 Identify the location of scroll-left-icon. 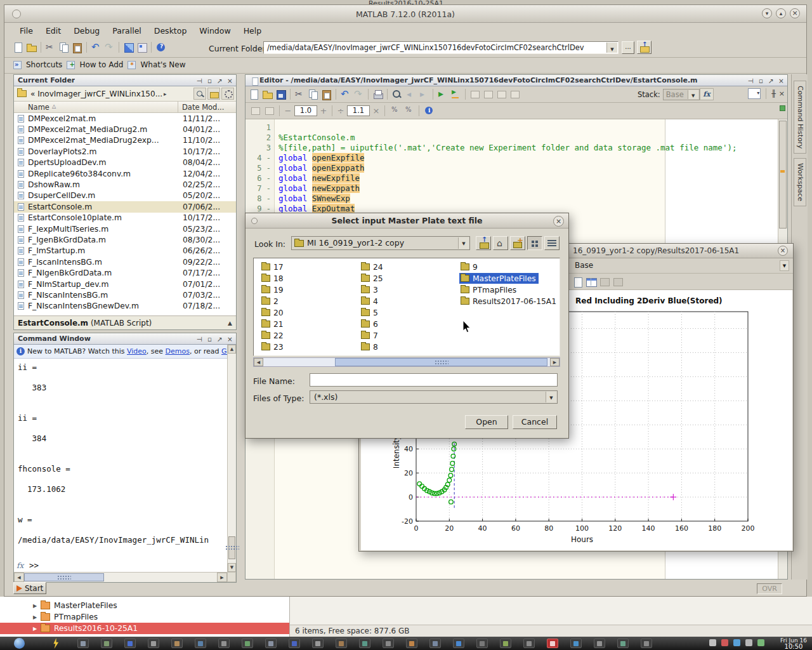
(259, 362).